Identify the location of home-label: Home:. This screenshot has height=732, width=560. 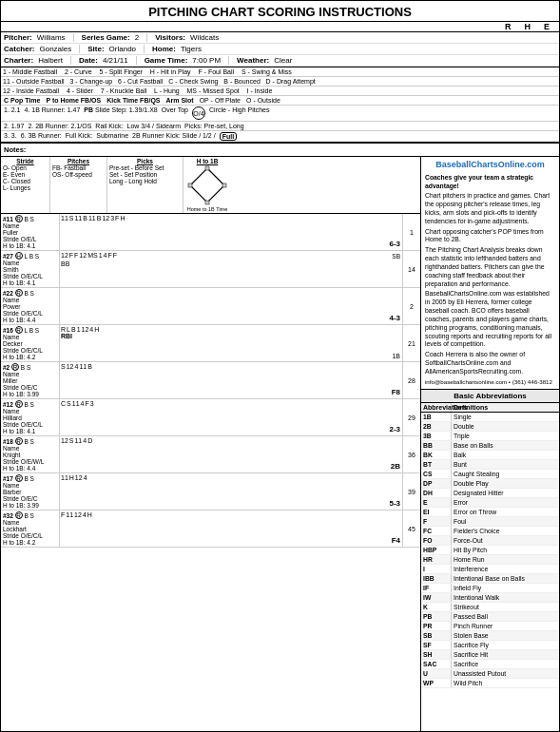
(164, 49).